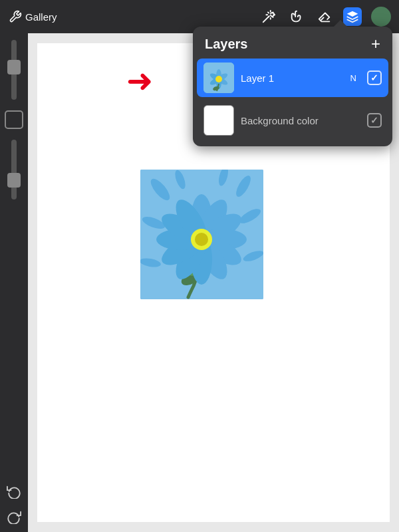 The width and height of the screenshot is (399, 532). What do you see at coordinates (14, 491) in the screenshot?
I see `undo-button` at bounding box center [14, 491].